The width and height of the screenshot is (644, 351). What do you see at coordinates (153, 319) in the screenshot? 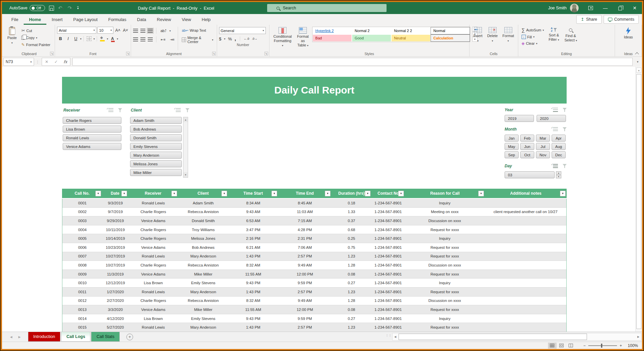
I see `table-cell: Lisa Brown` at bounding box center [153, 319].